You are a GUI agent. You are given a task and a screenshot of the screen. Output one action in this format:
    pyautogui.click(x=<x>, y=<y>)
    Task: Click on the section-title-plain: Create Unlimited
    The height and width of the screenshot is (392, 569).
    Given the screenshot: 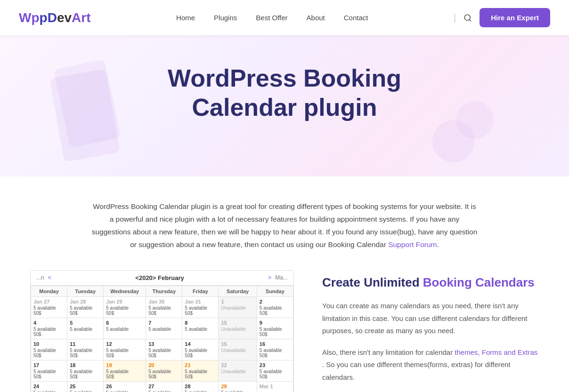 What is the action you would take?
    pyautogui.click(x=371, y=282)
    